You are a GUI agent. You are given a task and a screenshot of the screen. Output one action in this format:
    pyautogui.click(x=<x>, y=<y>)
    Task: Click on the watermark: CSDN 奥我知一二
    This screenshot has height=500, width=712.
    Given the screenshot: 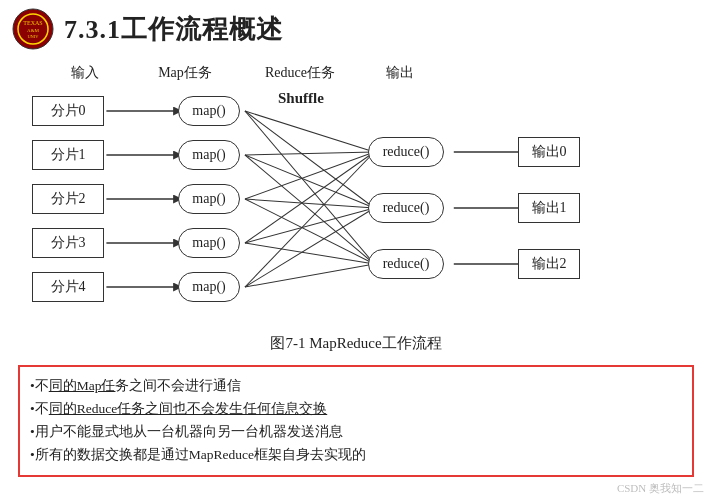 What is the action you would take?
    pyautogui.click(x=660, y=488)
    